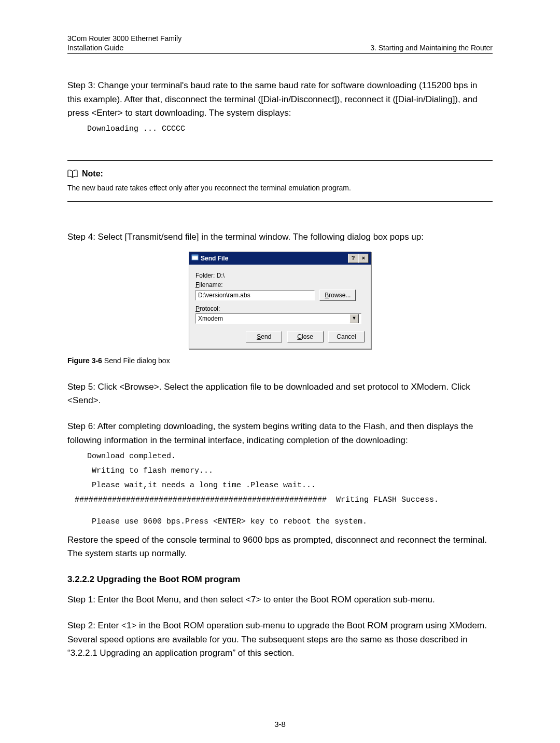  I want to click on figure-caption-text: Send File dialog box, so click(136, 361).